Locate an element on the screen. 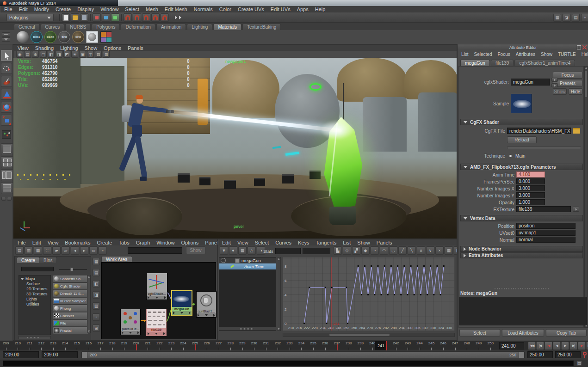 The width and height of the screenshot is (588, 367). timeline-frame-247: 247 is located at coordinates (455, 346).